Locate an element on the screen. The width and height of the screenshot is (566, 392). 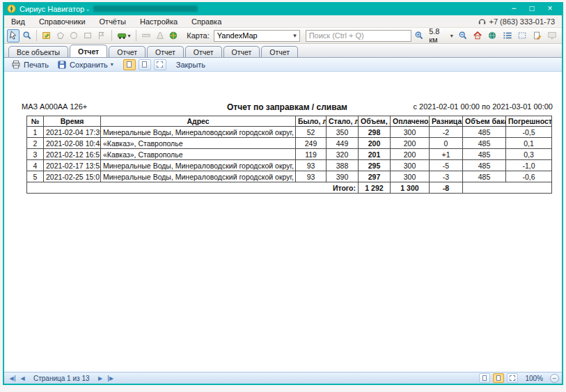
cell-difference: -2 is located at coordinates (446, 132).